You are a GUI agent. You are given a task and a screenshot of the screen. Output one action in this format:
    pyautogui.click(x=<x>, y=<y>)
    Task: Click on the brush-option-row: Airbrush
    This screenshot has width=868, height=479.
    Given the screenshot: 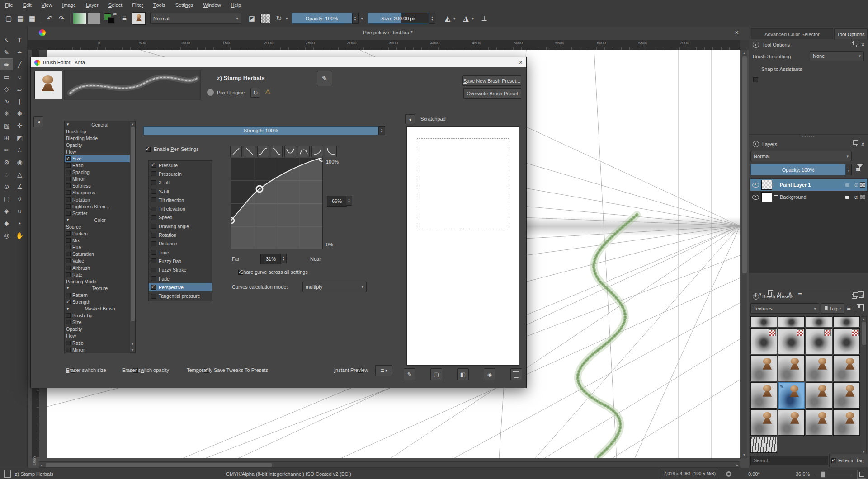 What is the action you would take?
    pyautogui.click(x=100, y=268)
    